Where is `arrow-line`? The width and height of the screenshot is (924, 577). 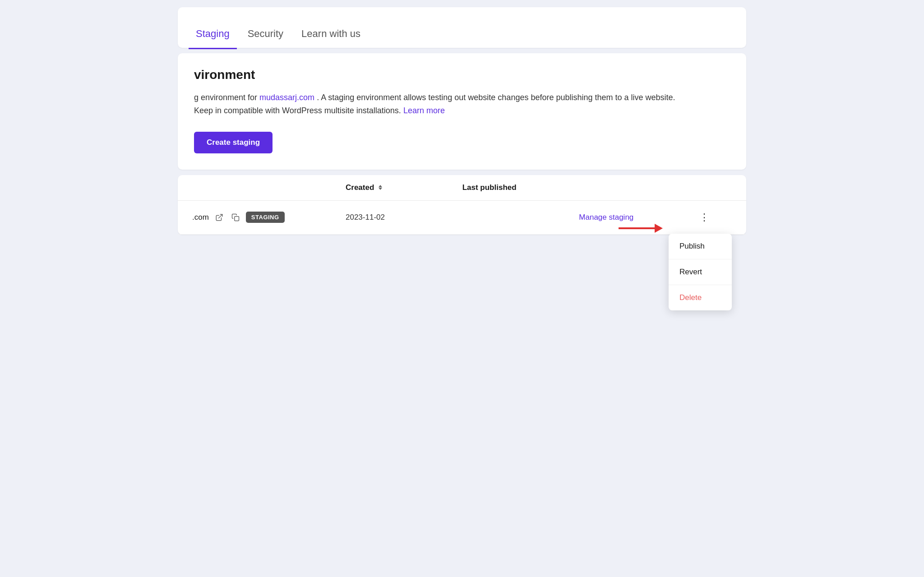
arrow-line is located at coordinates (637, 228).